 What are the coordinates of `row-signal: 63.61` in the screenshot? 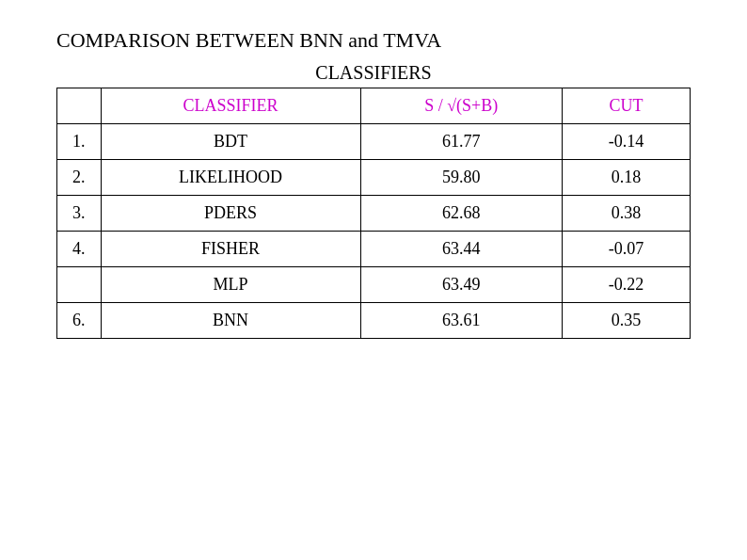 It's located at (461, 321).